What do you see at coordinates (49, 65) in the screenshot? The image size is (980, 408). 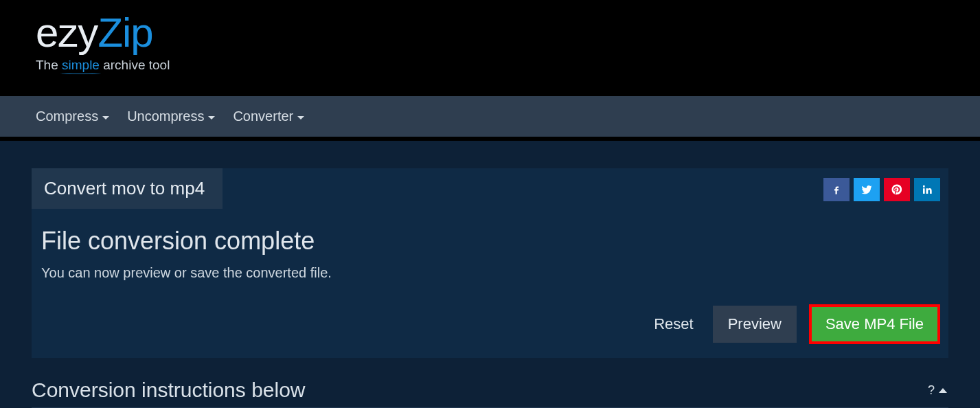 I see `tagline-pre: The` at bounding box center [49, 65].